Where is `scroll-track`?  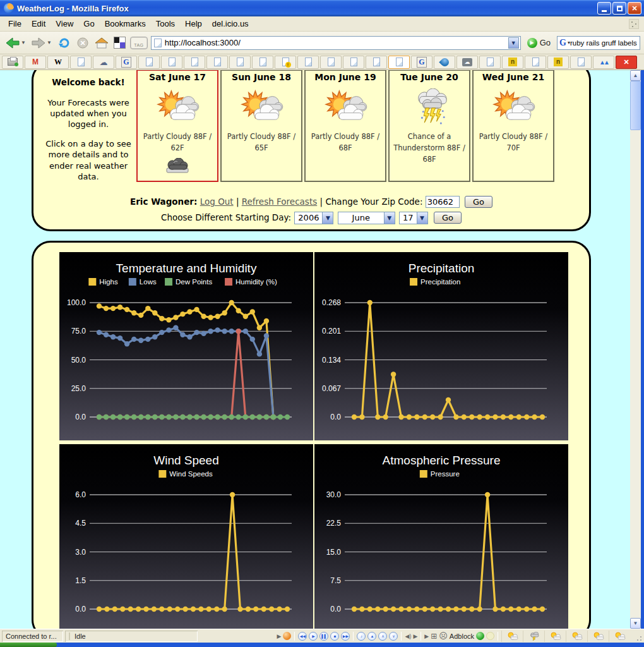
scroll-track is located at coordinates (635, 349).